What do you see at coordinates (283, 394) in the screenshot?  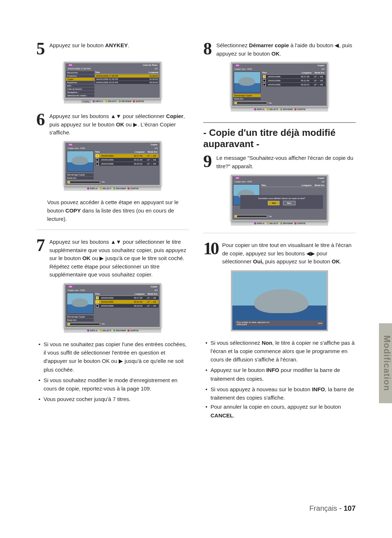 I see `bullet: Si vous appuyez à nouveau sur le bouton …` at bounding box center [283, 394].